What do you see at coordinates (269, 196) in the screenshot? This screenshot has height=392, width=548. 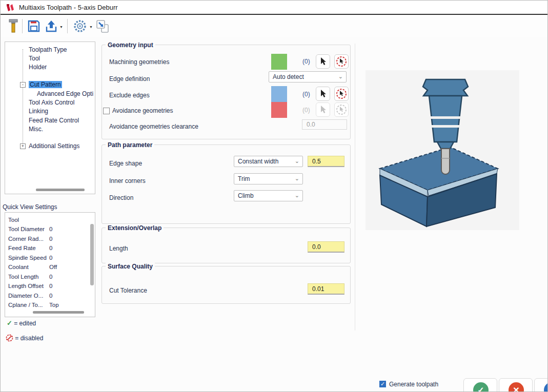 I see `direction-dropdown: Climb ⌄` at bounding box center [269, 196].